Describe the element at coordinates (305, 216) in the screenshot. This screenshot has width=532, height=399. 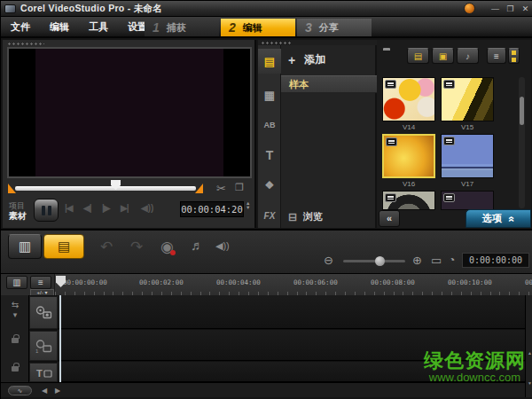
I see `browse-button: ⊟ 浏览` at that location.